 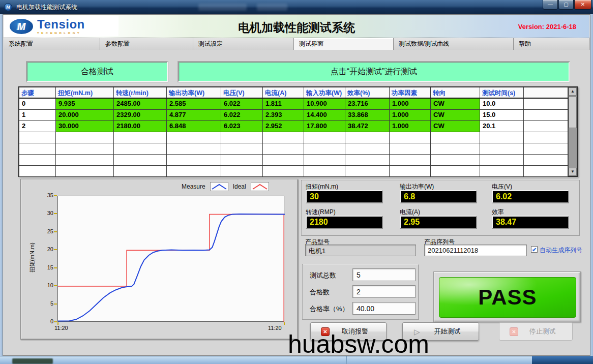 What do you see at coordinates (194, 104) in the screenshot?
I see `table-cell: 2.585` at bounding box center [194, 104].